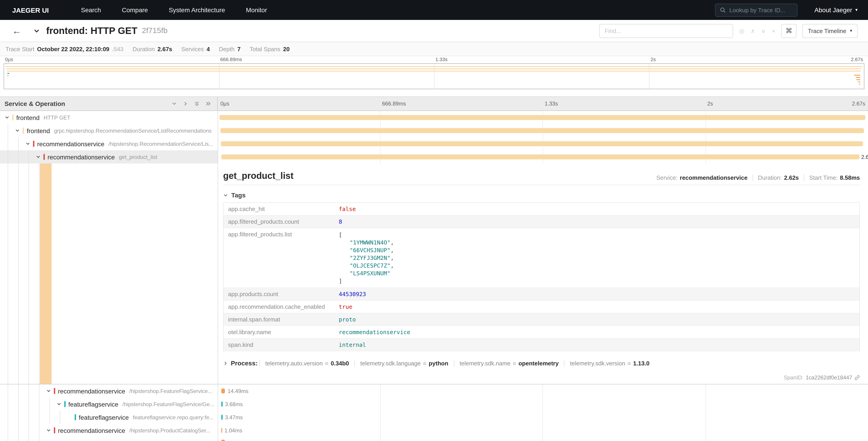  I want to click on minimap-tick: 1.33s, so click(441, 59).